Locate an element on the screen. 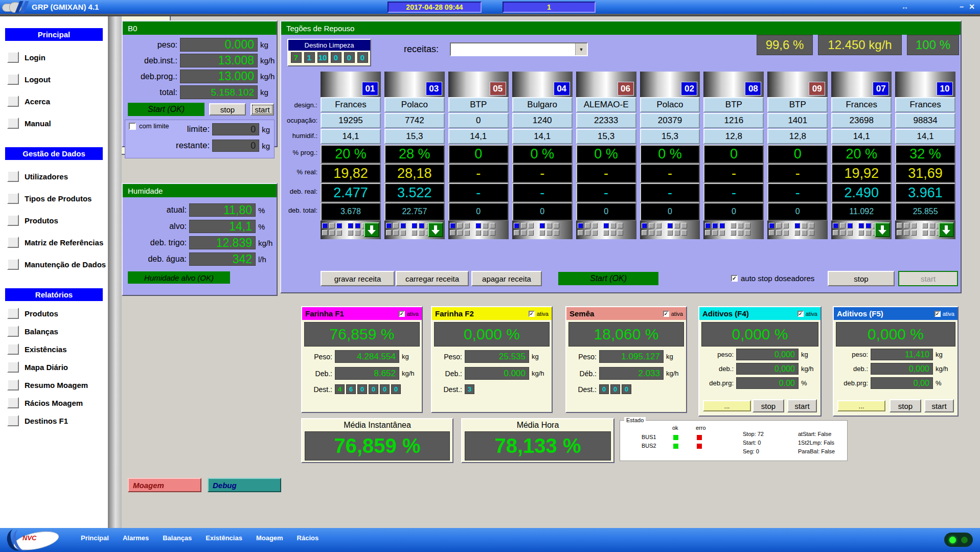  sidebar-item-destinos-f1: Destinos F1 is located at coordinates (57, 421).